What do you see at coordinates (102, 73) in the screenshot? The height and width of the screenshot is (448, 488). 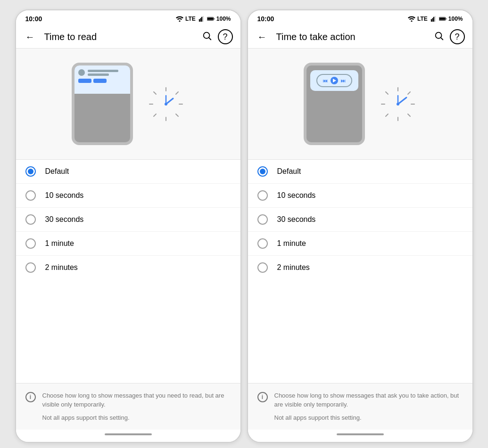 I see `notif-row-left` at bounding box center [102, 73].